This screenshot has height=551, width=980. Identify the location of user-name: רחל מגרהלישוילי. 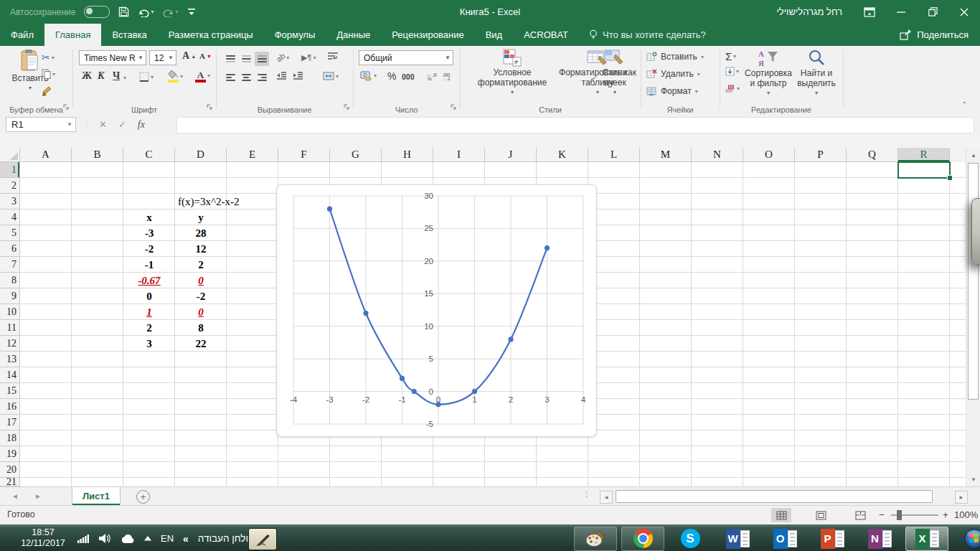
(809, 11).